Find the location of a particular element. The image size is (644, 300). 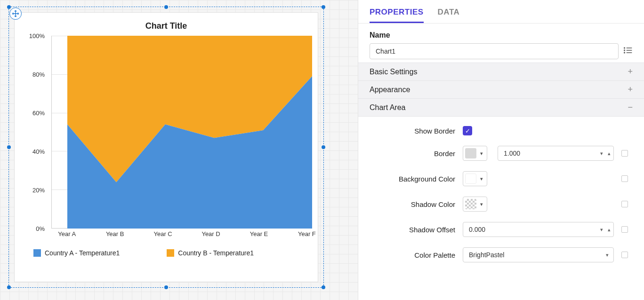

resize-handle-top-right is located at coordinates (323, 7).